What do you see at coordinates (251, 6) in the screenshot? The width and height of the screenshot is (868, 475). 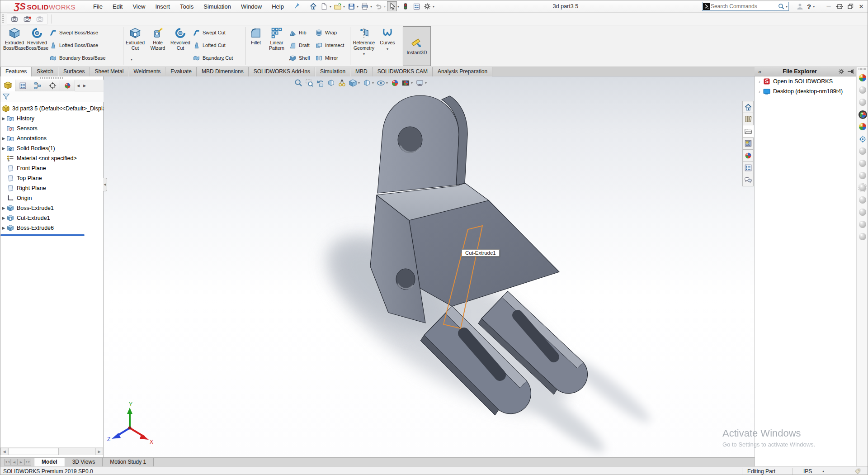 I see `menu-window: Window` at bounding box center [251, 6].